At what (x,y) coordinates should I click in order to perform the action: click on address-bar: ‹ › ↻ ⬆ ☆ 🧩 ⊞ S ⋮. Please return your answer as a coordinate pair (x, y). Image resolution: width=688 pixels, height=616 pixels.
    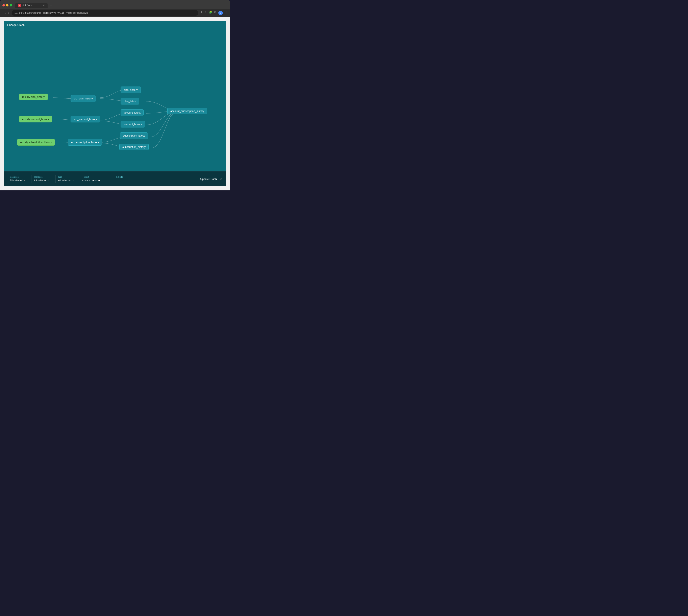
    Looking at the image, I should click on (115, 13).